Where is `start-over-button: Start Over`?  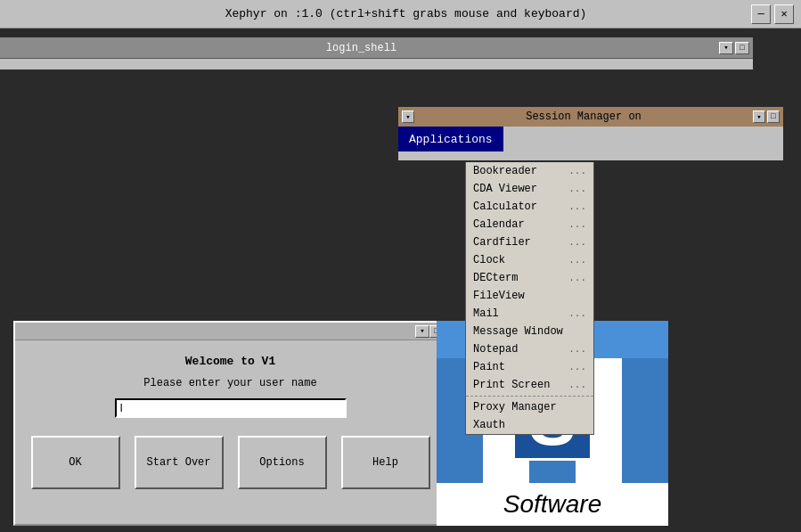 start-over-button: Start Over is located at coordinates (179, 462).